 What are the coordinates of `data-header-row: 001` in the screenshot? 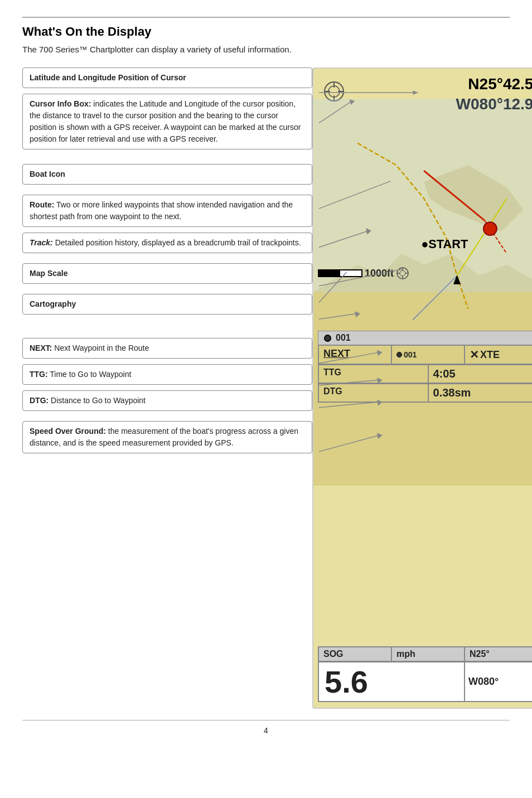 It's located at (425, 338).